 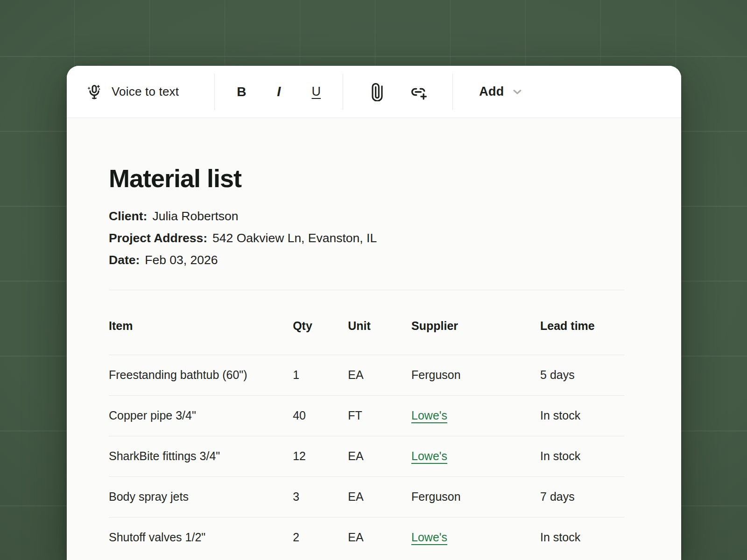 I want to click on meta-value: Feb 03, 2026, so click(x=181, y=260).